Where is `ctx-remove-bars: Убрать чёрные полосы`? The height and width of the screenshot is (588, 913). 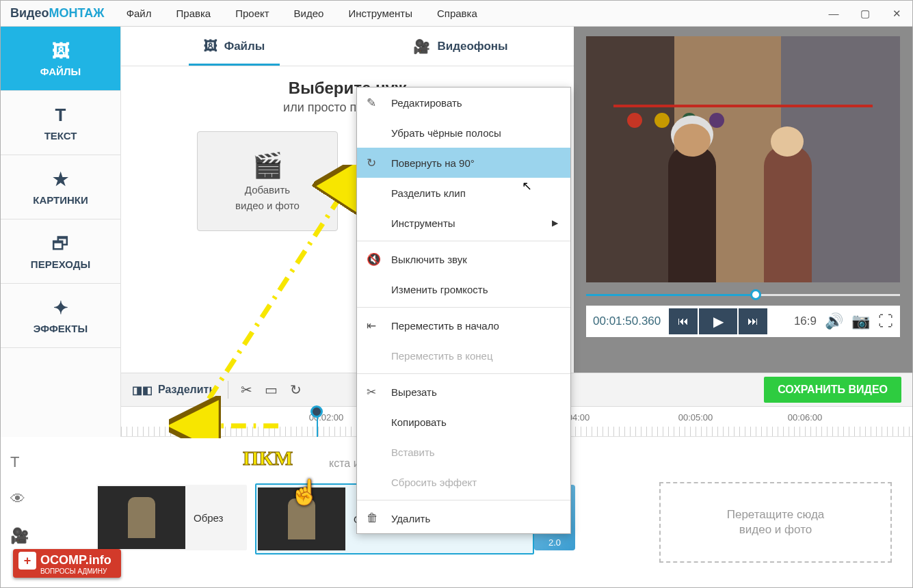 ctx-remove-bars: Убрать чёрные полосы is located at coordinates (464, 133).